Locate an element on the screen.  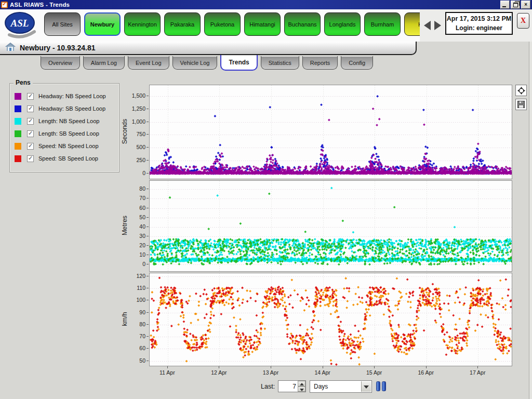
asl-logo: ASL is located at coordinates (21, 26).